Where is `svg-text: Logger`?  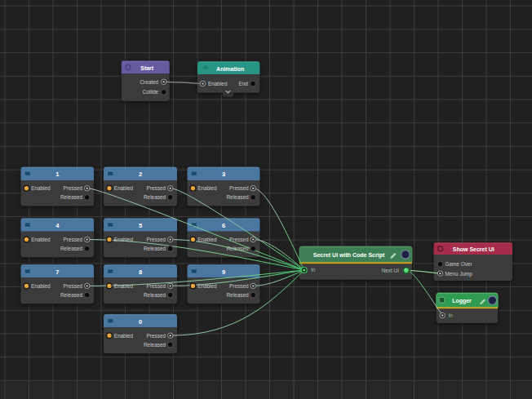
svg-text: Logger is located at coordinates (462, 301).